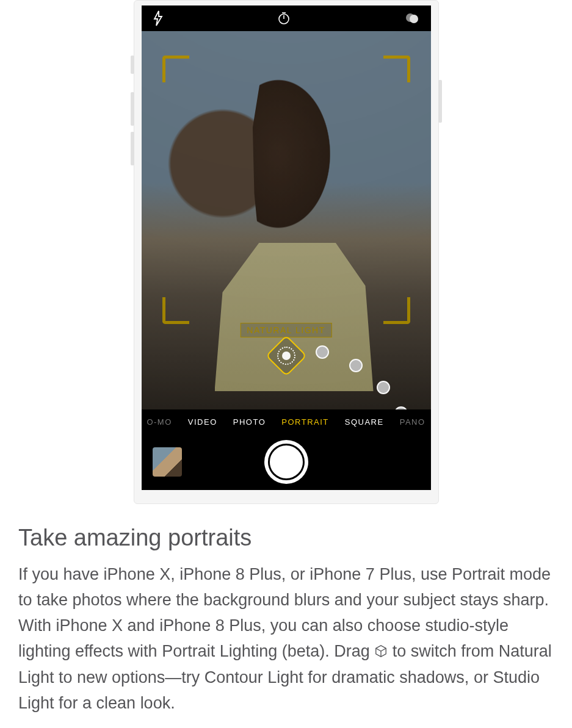 The width and height of the screenshot is (572, 728). Describe the element at coordinates (286, 462) in the screenshot. I see `shutter-inner-icon` at that location.